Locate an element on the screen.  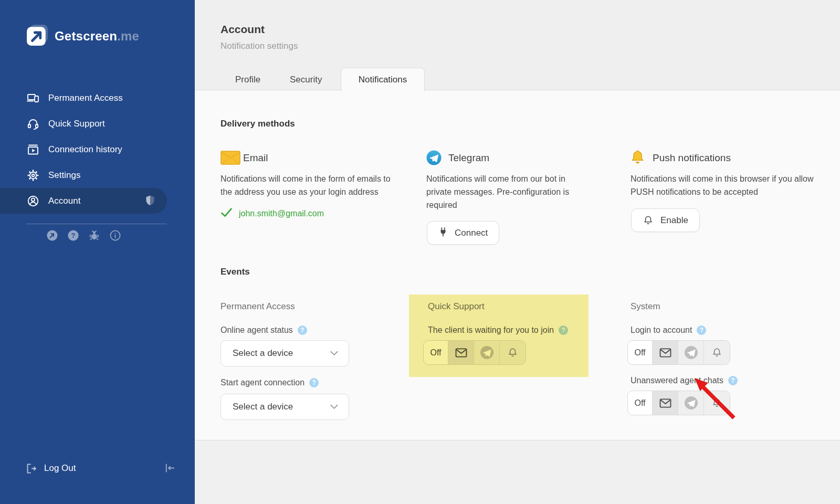
page-title: Account is located at coordinates (243, 29).